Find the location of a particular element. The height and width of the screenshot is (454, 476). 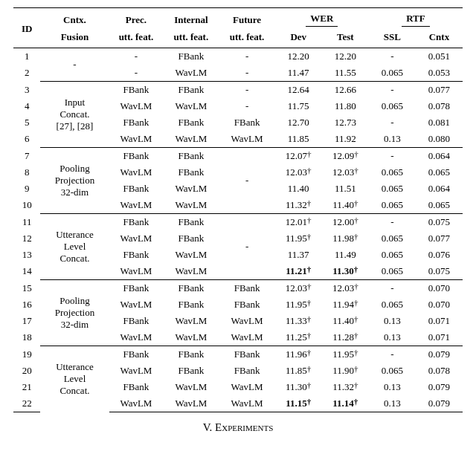

table-cell: 15 is located at coordinates (27, 288).